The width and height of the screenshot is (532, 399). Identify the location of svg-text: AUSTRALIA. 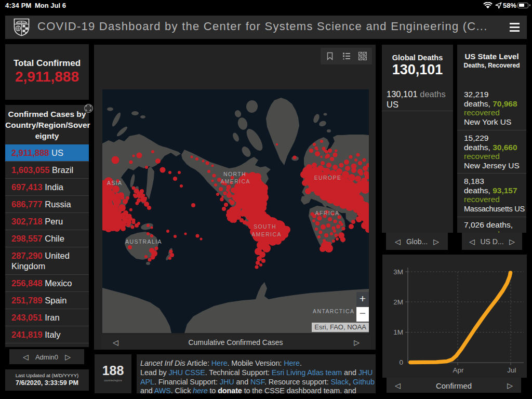
(143, 242).